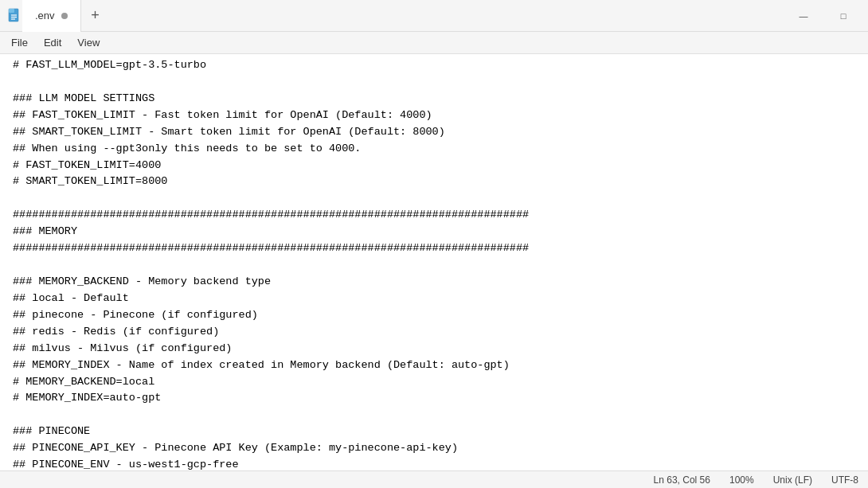 This screenshot has height=488, width=868. Describe the element at coordinates (229, 132) in the screenshot. I see `line-5: ## SMART_TOKEN_LIMIT - Smart token limit…` at that location.